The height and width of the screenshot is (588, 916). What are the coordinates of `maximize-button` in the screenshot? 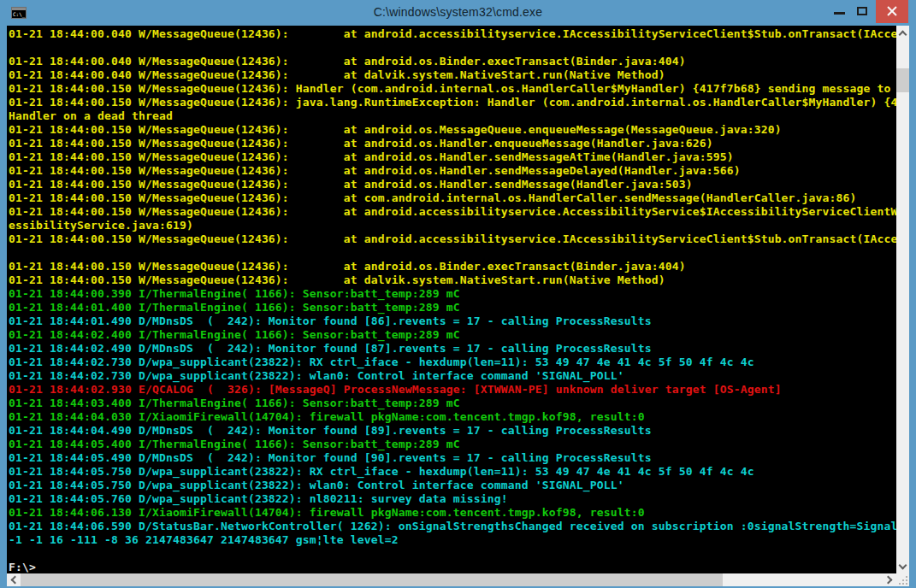 It's located at (862, 11).